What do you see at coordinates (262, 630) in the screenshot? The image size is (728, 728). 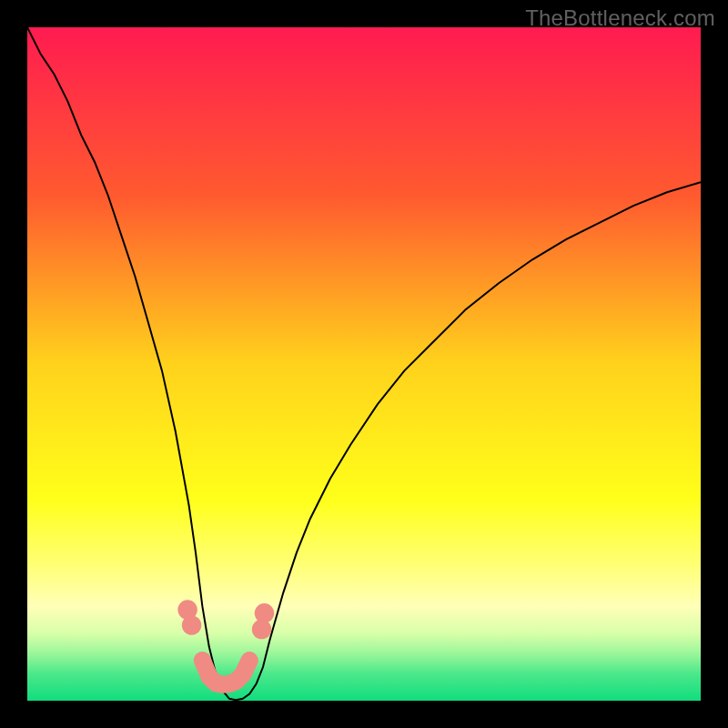 I see `right-mid-dot` at bounding box center [262, 630].